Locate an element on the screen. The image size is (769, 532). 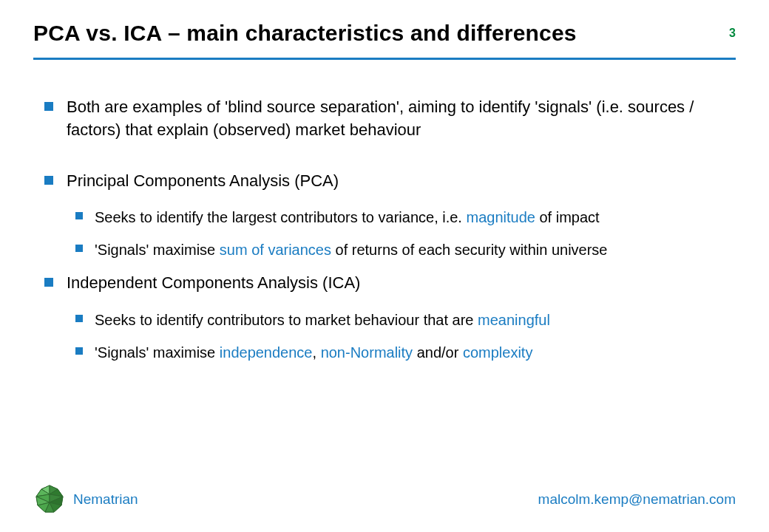
header: PCA vs. ICA – main characteristics and d… is located at coordinates (384, 33).